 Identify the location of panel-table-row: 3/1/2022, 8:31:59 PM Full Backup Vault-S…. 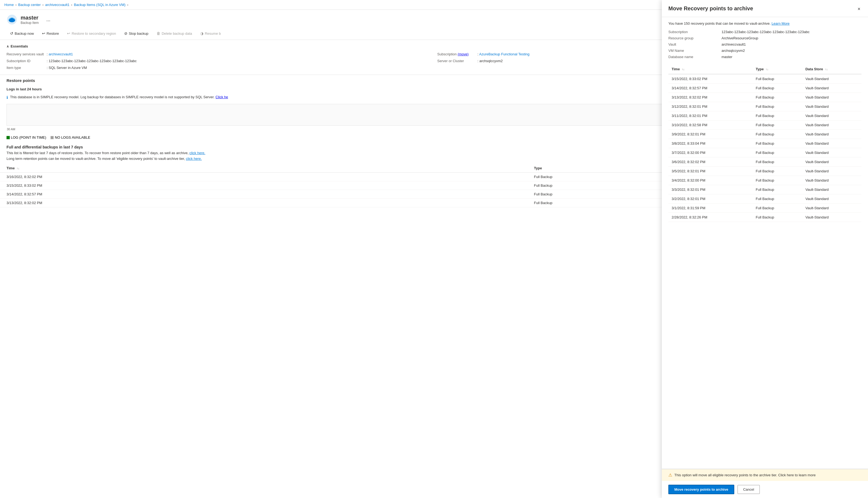
(765, 208).